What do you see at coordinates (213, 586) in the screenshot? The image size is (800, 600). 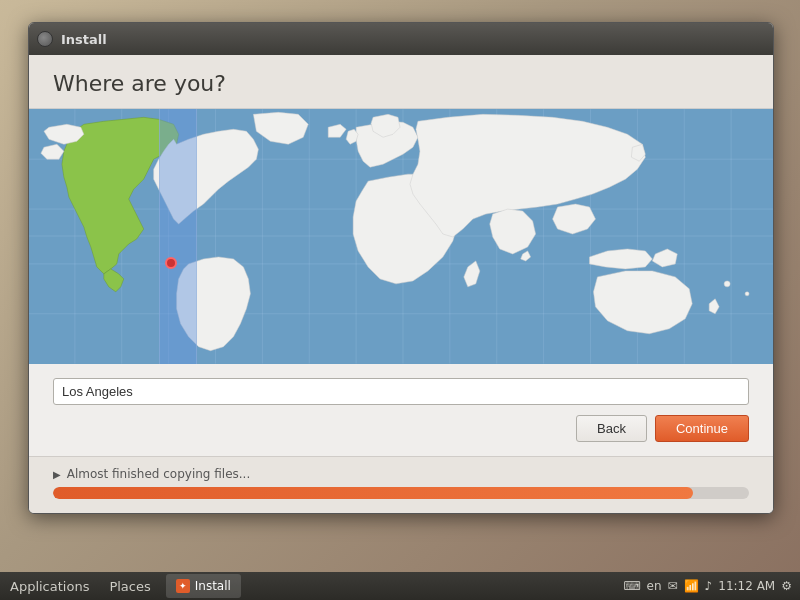 I see `taskbar-window-label: Install` at bounding box center [213, 586].